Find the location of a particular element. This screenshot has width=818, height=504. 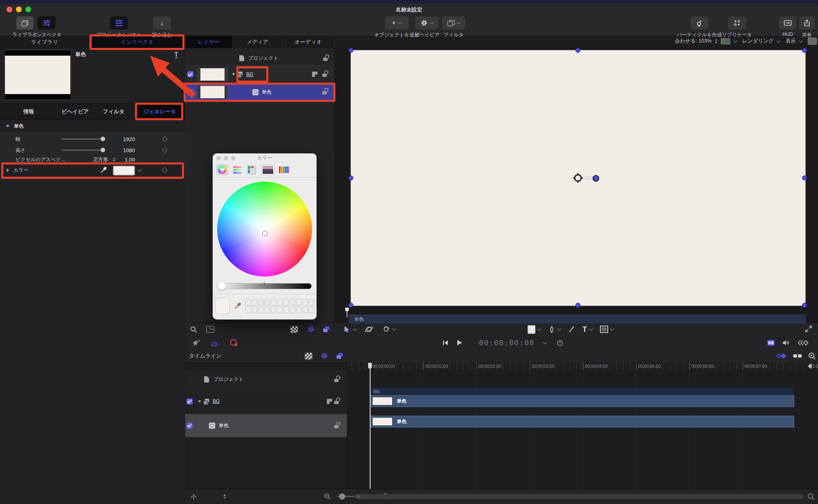

tab-layers: レイヤー is located at coordinates (209, 42).